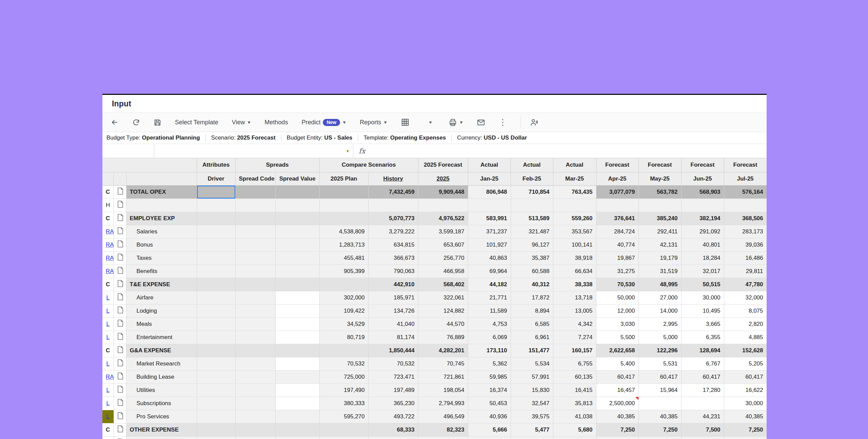  Describe the element at coordinates (745, 311) in the screenshot. I see `grid-cell: 8,075` at that location.